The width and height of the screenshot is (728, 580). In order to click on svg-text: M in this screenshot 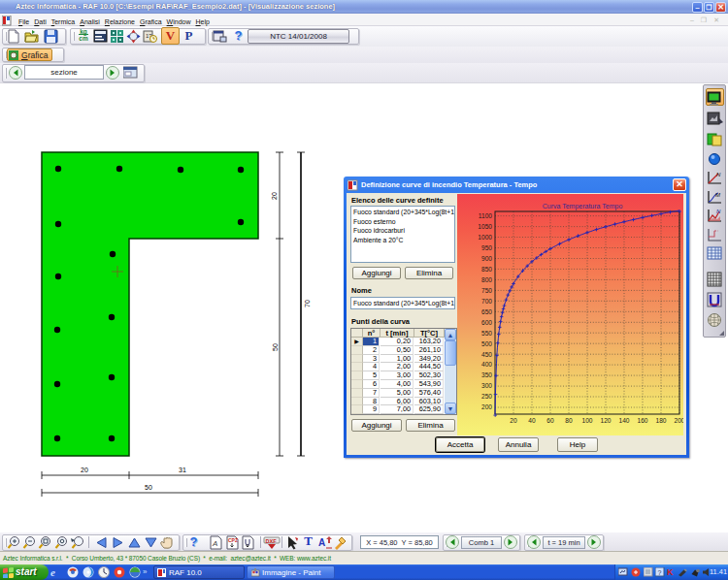, I will do `click(718, 195)`.